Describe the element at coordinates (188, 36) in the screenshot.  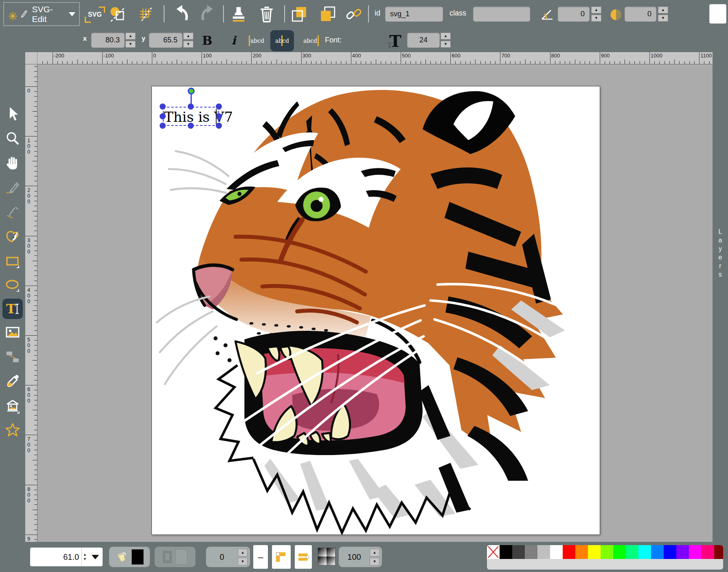
I see `y-up-button` at that location.